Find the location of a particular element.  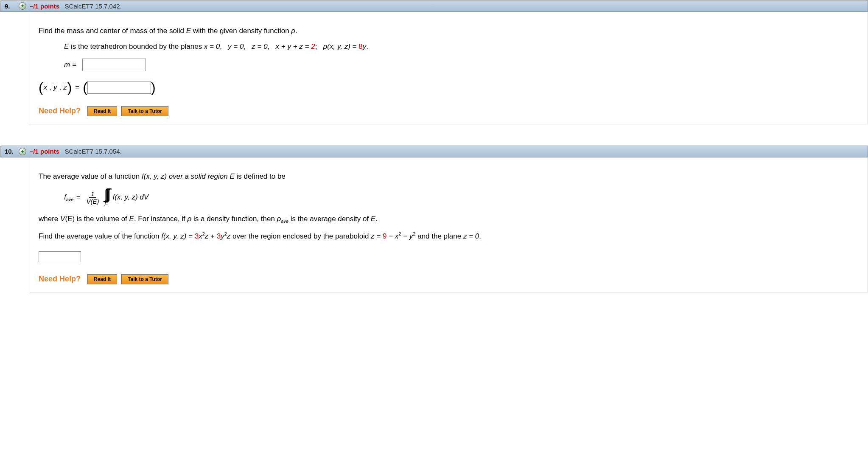

mass-label: m = is located at coordinates (70, 65).